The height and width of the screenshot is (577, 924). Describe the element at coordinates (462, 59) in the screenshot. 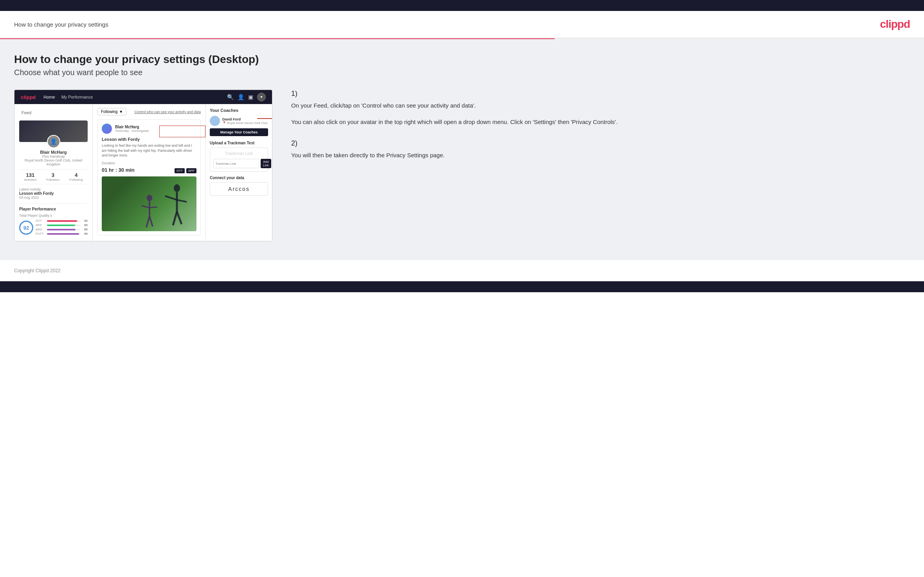

I see `page-title: How to change your privacy settings (Des…` at that location.